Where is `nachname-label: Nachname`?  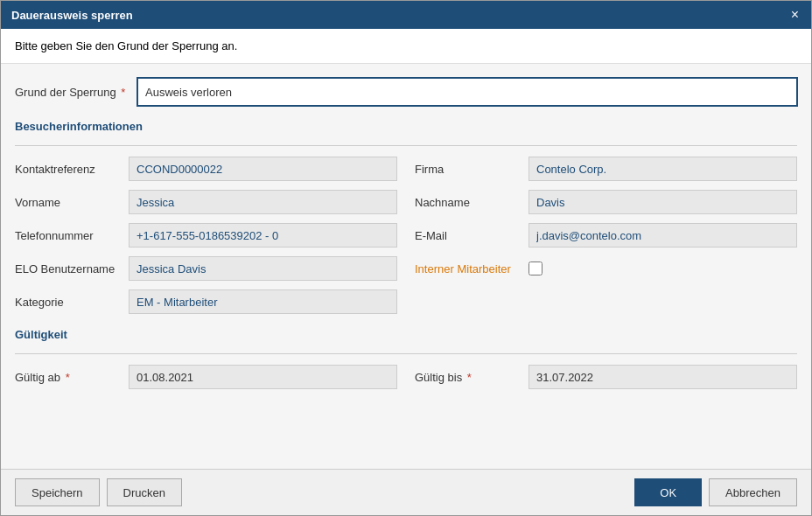
nachname-label: Nachname is located at coordinates (472, 203).